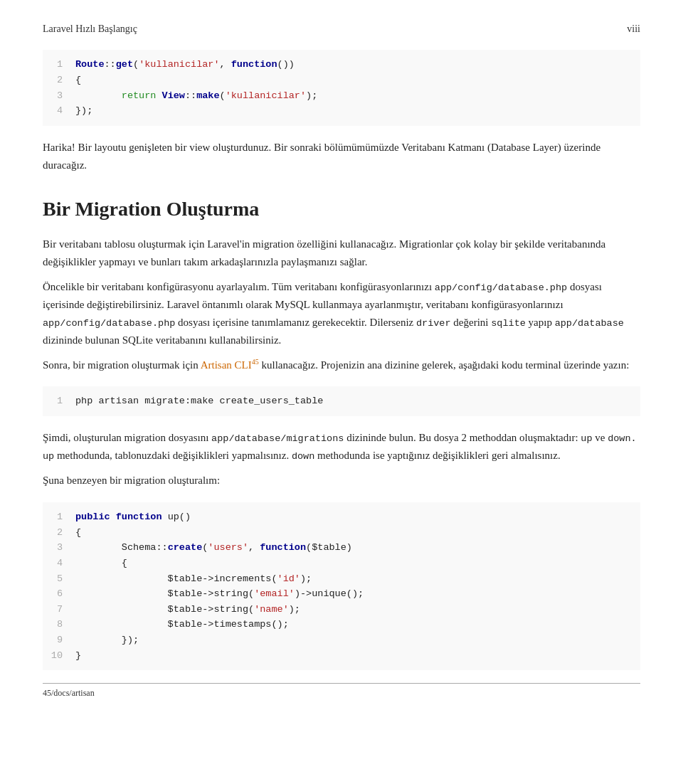  Describe the element at coordinates (600, 438) in the screenshot. I see `p5-and: ve` at that location.